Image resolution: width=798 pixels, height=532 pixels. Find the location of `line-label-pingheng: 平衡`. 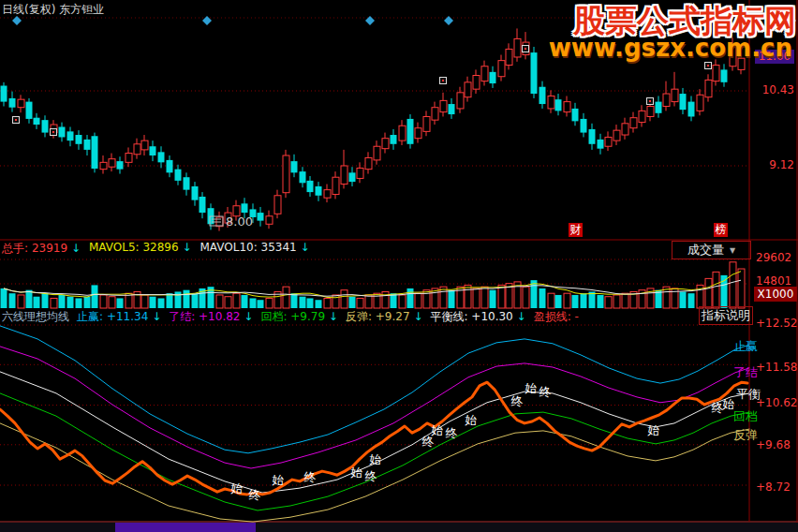

line-label-pingheng: 平衡 is located at coordinates (748, 394).